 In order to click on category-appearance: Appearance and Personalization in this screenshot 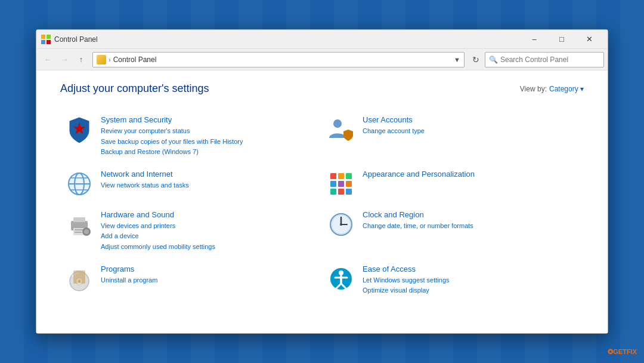, I will do `click(453, 184)`.